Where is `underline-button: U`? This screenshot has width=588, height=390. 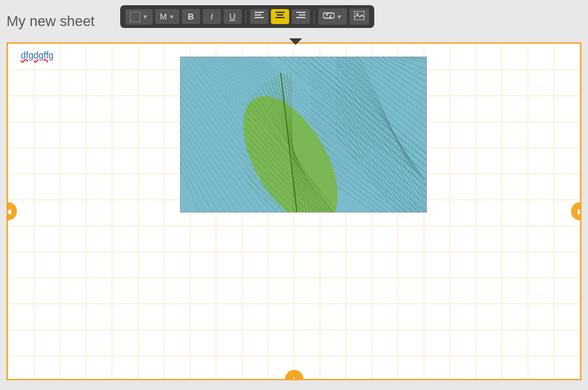 underline-button: U is located at coordinates (233, 17).